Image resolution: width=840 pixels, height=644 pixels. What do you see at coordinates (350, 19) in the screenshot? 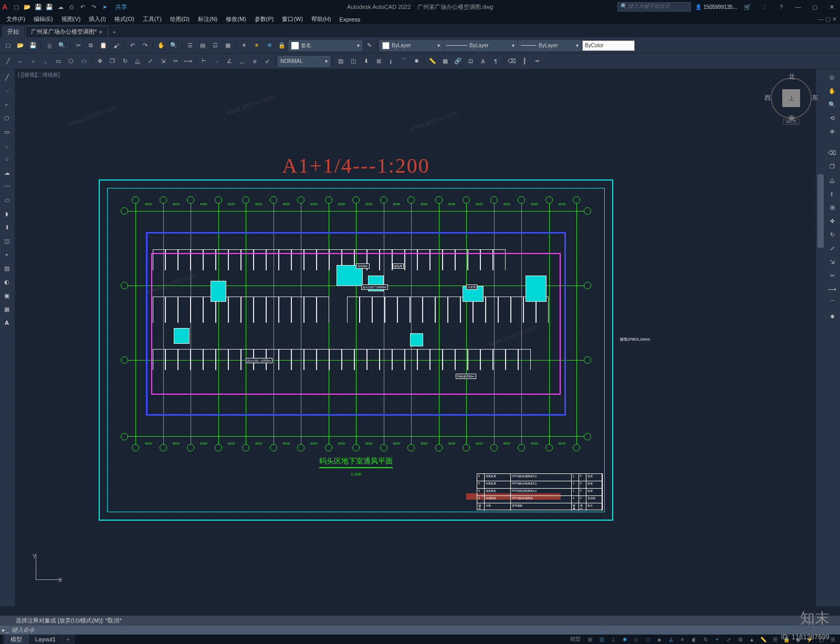
I see `menu-express: Express` at bounding box center [350, 19].